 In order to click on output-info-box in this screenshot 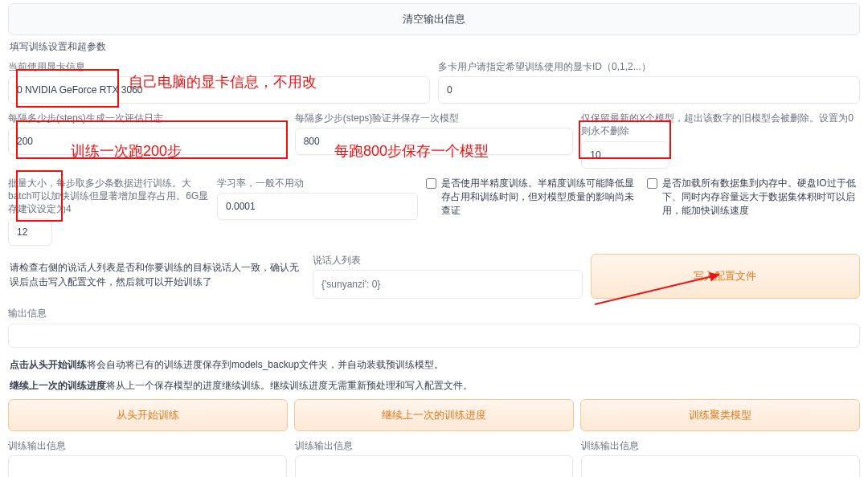, I will do `click(434, 336)`.